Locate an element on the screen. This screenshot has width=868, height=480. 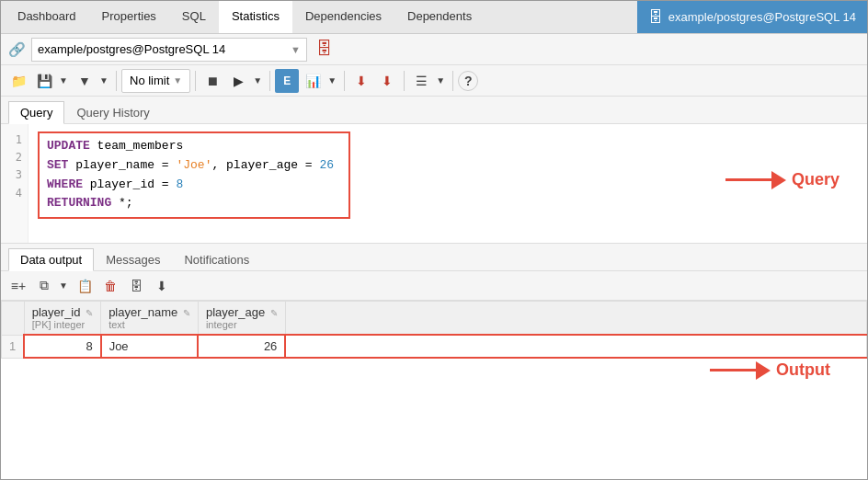
cell-player-name: Joe is located at coordinates (150, 346).